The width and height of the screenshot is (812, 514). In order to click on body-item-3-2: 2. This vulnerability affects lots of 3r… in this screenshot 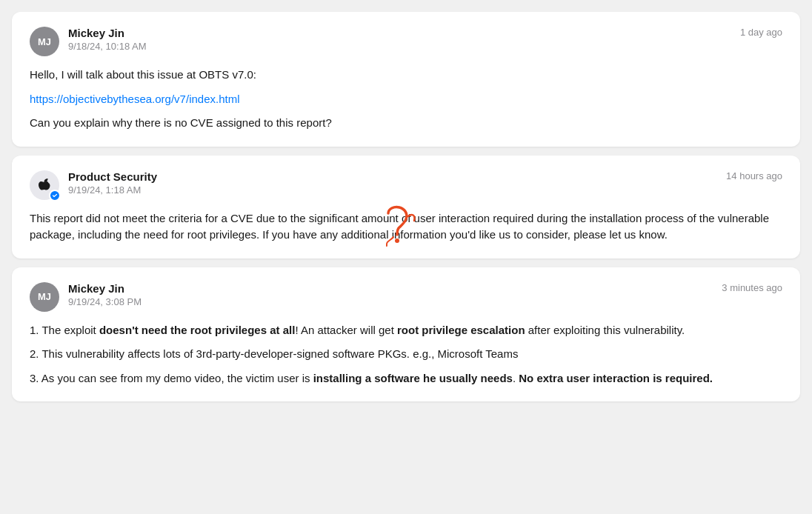, I will do `click(406, 354)`.